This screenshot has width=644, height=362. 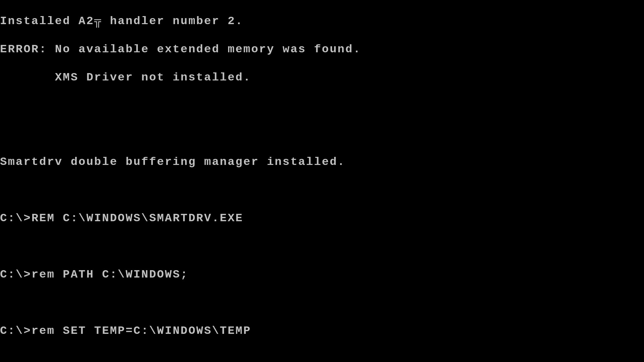 What do you see at coordinates (322, 331) in the screenshot?
I see `command-line: C:\>rem SET TEMP=C:\WINDOWS\TEMP` at bounding box center [322, 331].